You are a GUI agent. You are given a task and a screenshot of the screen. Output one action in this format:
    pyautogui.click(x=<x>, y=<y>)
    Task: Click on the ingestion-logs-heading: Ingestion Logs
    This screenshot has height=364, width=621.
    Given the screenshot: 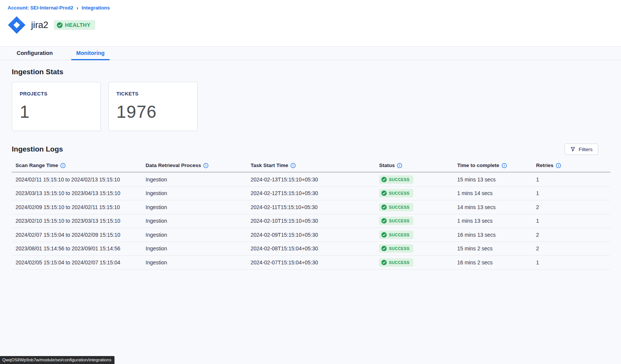 What is the action you would take?
    pyautogui.click(x=37, y=149)
    